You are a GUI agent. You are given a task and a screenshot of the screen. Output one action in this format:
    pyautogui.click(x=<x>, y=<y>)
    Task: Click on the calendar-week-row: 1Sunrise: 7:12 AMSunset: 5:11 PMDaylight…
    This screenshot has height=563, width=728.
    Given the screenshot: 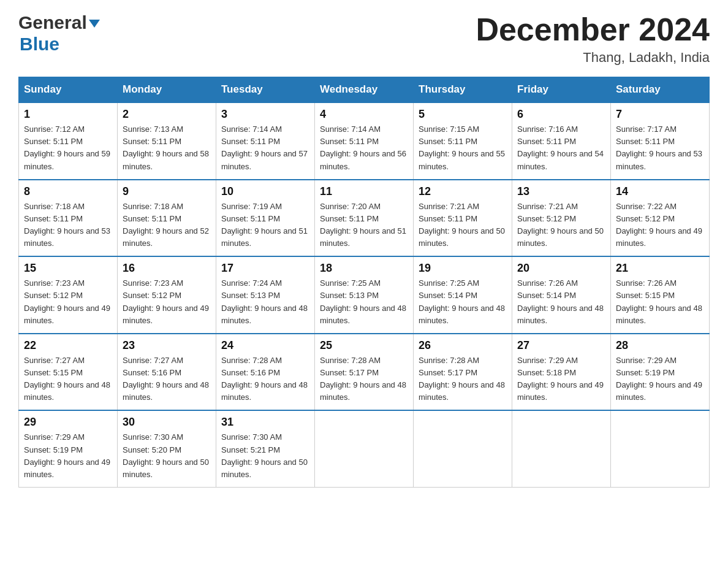 What is the action you would take?
    pyautogui.click(x=364, y=141)
    